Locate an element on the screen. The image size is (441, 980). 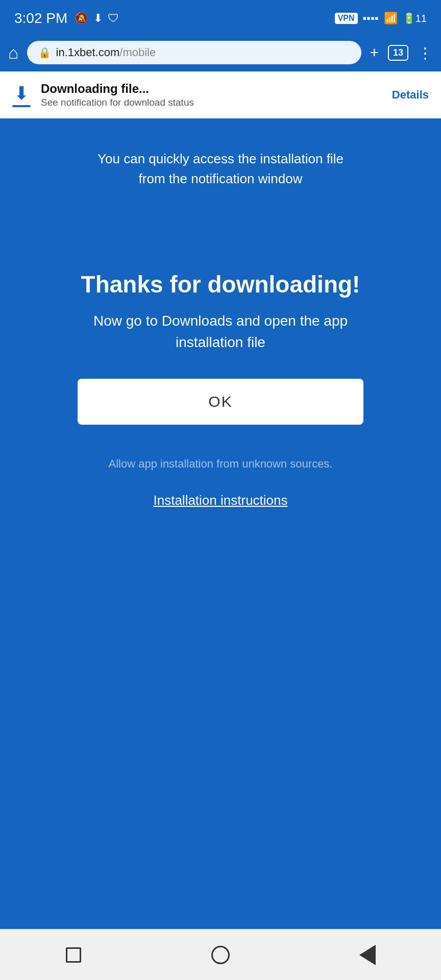
url-text: in.1xbet.com/mobile is located at coordinates (106, 53).